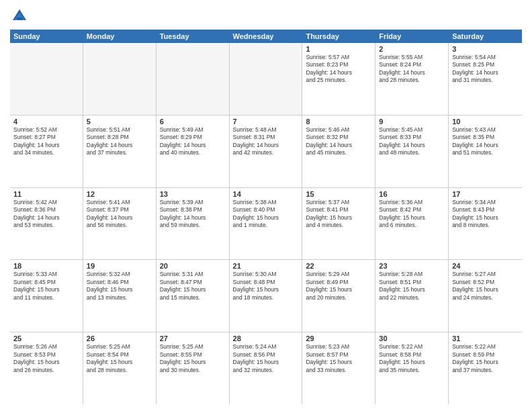 Image resolution: width=532 pixels, height=411 pixels. Describe the element at coordinates (412, 79) in the screenshot. I see `table-row: 2Sunrise: 5:55 AM Sunset: 8:24 PM Daylig…` at that location.